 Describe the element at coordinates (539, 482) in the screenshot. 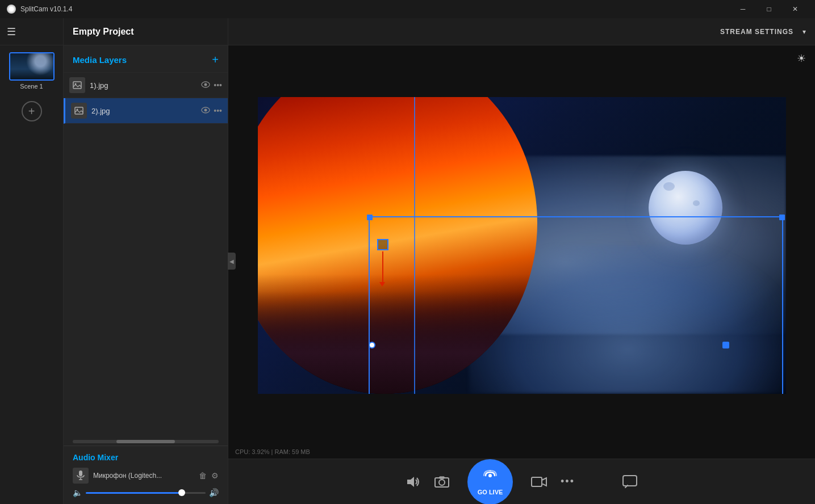

I see `video-record-button` at that location.